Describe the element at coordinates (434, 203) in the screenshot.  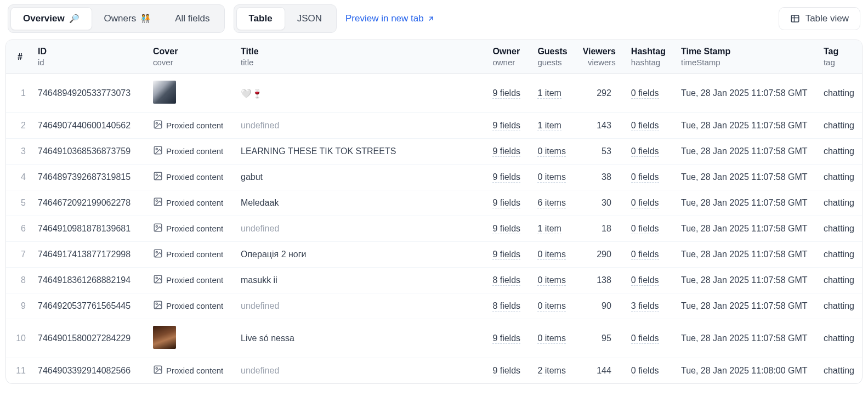
I see `table-row: 57464672092199062278Proxied contentMeled…` at that location.